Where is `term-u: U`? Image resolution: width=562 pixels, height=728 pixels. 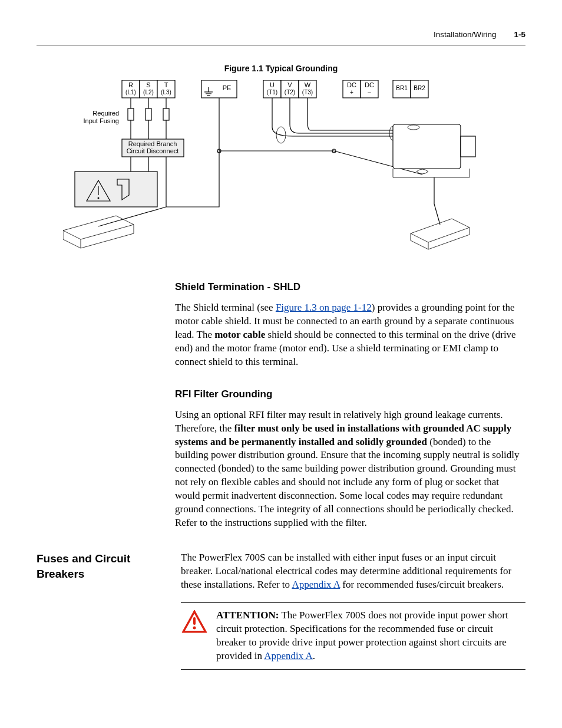
term-u: U is located at coordinates (272, 85).